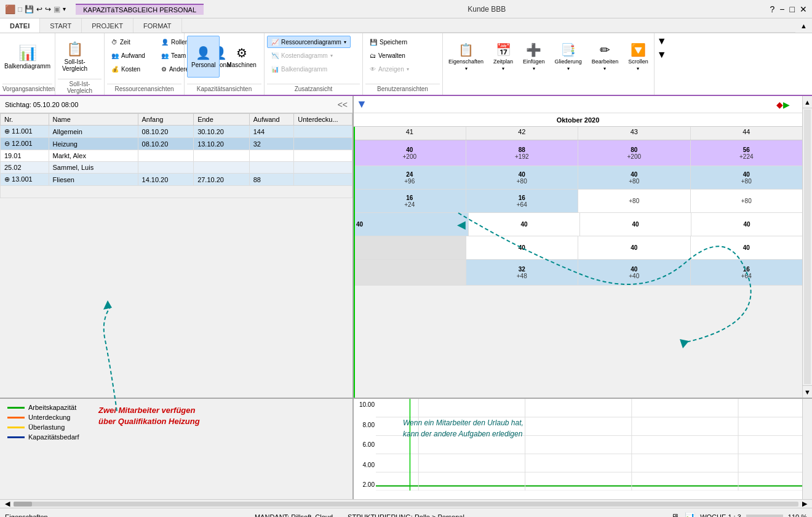 The image size is (812, 517). Describe the element at coordinates (203, 57) in the screenshot. I see `personal2-button: 👤 Personal` at that location.